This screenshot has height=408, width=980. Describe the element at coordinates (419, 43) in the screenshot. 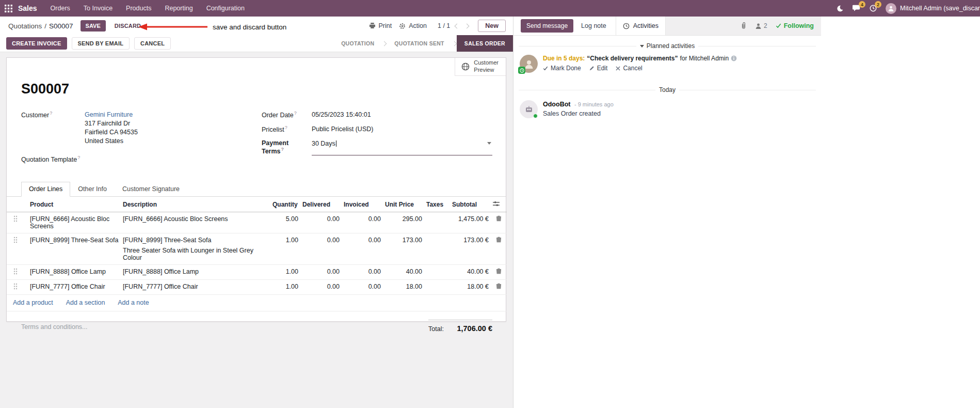

I see `stage-quotation-sent: QUOTATION SENT` at that location.